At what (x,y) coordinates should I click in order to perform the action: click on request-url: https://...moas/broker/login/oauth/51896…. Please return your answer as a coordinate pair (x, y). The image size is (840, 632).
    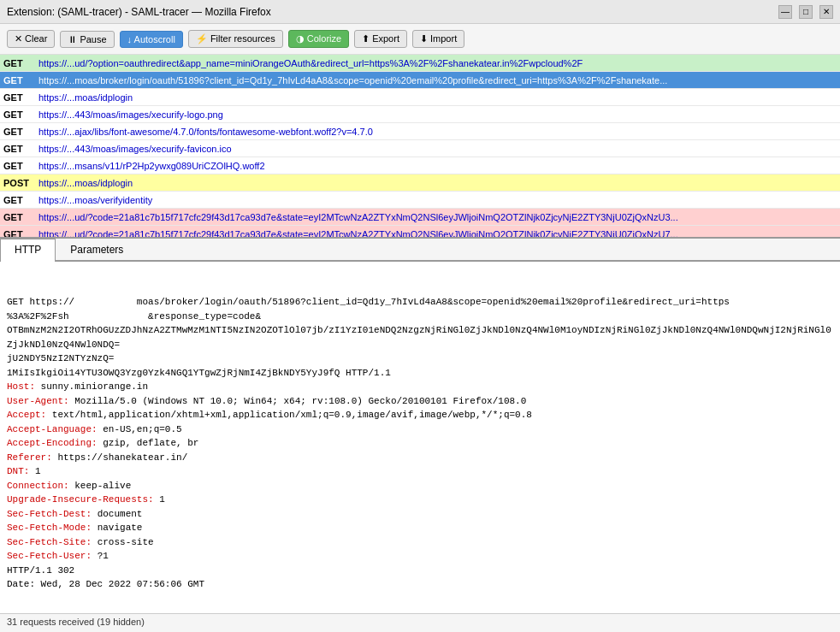
    Looking at the image, I should click on (440, 80).